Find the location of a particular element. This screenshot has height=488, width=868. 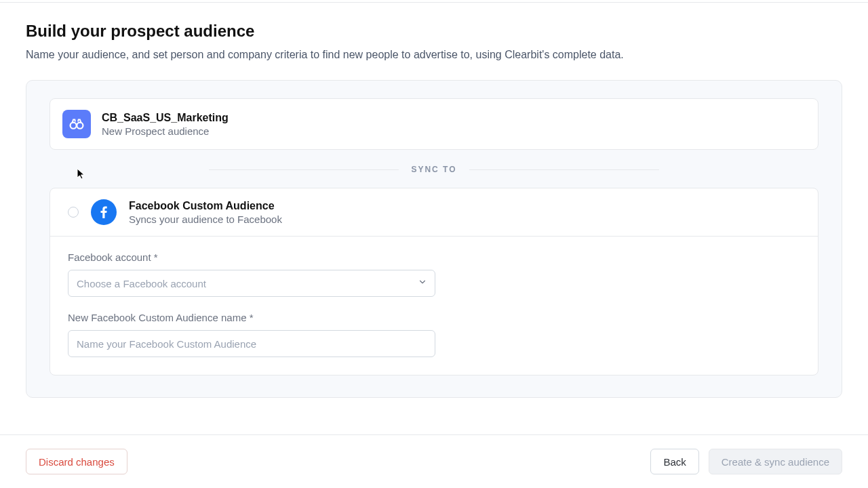

sync-to-label: SYNC TO is located at coordinates (434, 169).